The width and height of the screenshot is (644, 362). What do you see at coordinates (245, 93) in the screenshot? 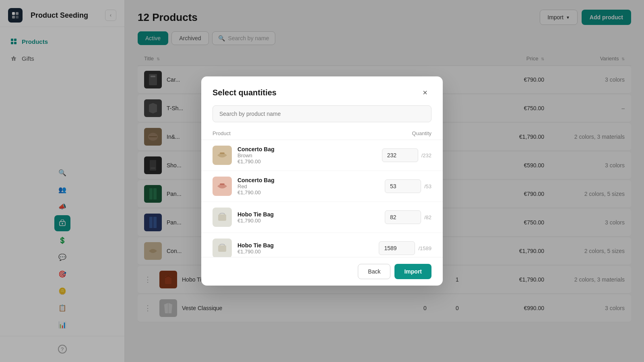
I see `modal-title: Select quantities` at bounding box center [245, 93].